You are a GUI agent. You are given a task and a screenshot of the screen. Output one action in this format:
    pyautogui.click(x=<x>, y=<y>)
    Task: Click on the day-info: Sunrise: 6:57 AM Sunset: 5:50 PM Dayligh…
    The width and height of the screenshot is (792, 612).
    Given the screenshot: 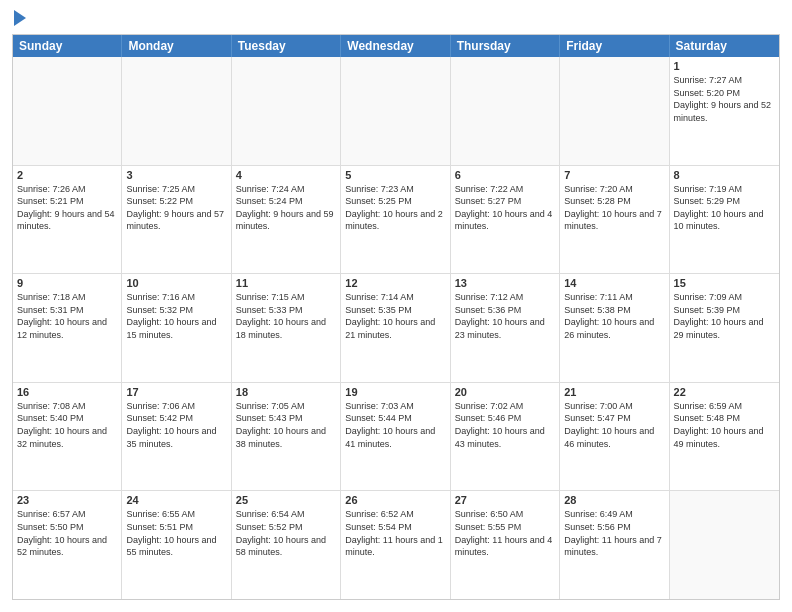 What is the action you would take?
    pyautogui.click(x=67, y=533)
    